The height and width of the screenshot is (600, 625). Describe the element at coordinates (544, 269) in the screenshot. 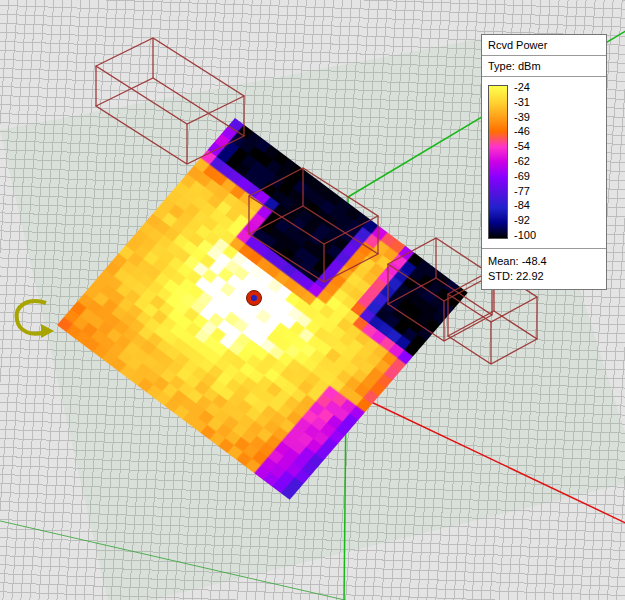

I see `legend-stats: Mean: -48.4 STD: 22.92` at that location.